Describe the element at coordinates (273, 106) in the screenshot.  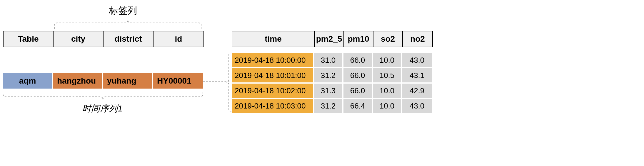
I see `cell-time: 2019-04-18 10:03:00` at that location.